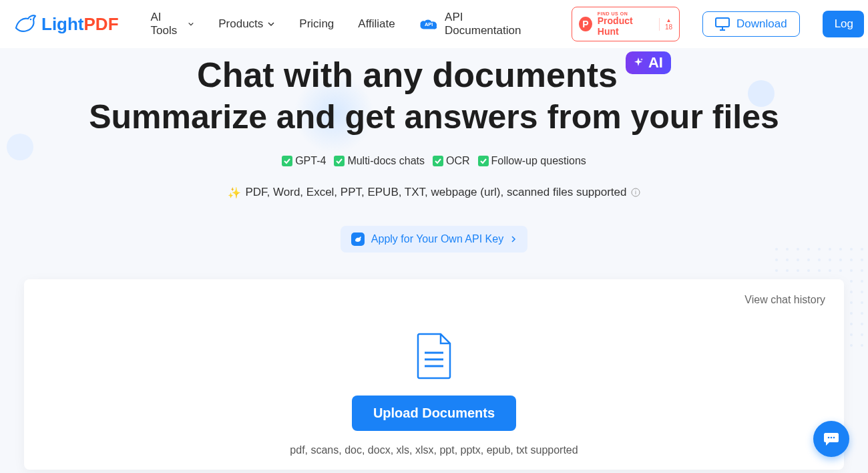 This screenshot has height=473, width=868. Describe the element at coordinates (636, 192) in the screenshot. I see `svg-text: i` at that location.